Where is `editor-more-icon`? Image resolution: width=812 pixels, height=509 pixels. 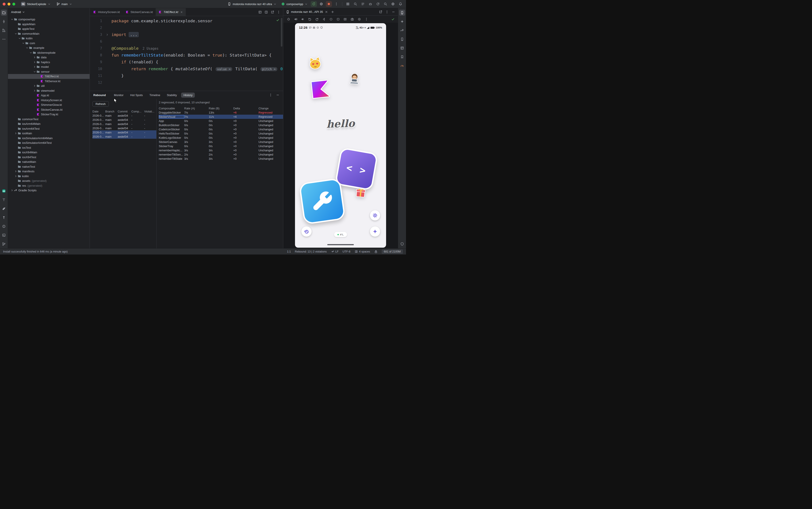 editor-more-icon is located at coordinates (279, 12).